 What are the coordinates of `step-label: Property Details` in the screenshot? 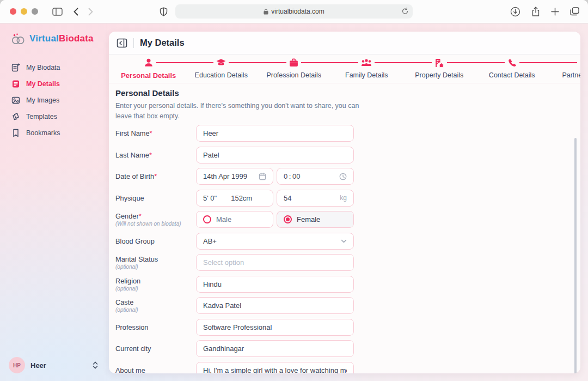 It's located at (439, 75).